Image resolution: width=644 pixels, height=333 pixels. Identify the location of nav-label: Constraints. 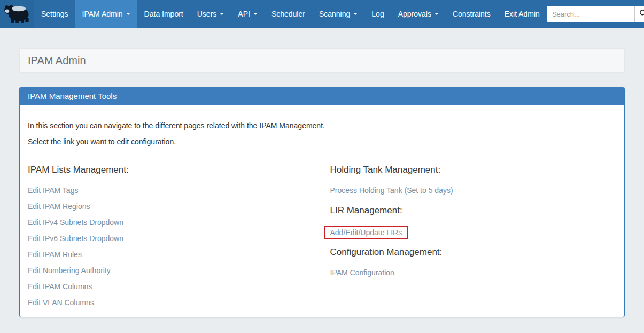
(471, 14).